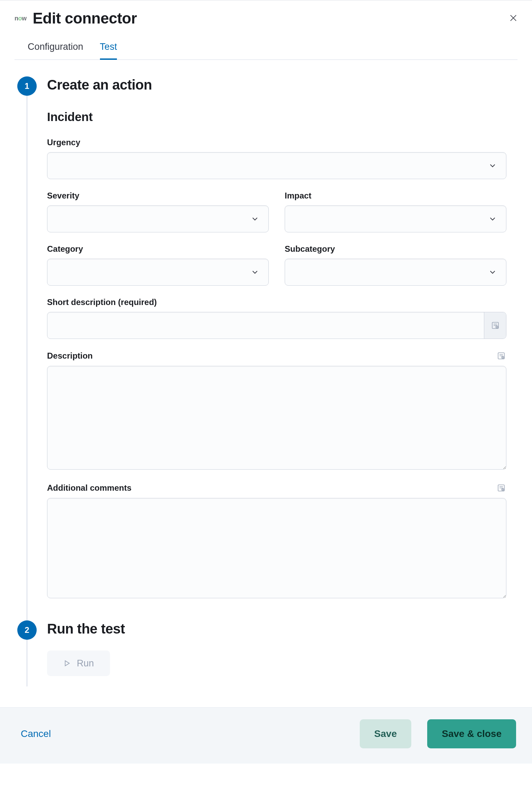 The image size is (532, 794). I want to click on save-and-close-button: Save & close, so click(472, 734).